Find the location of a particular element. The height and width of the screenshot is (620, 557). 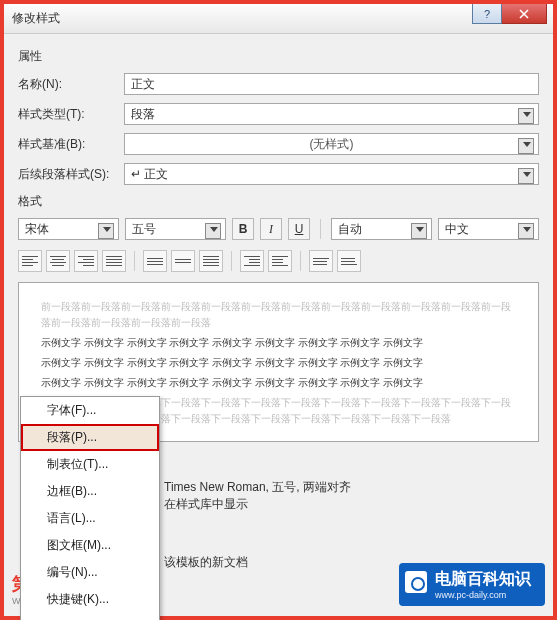

preview-sample-2: 示例文字 示例文字 示例文字 示例文字 示例文字 示例文字 示例文字 示例文字 … is located at coordinates (278, 363).